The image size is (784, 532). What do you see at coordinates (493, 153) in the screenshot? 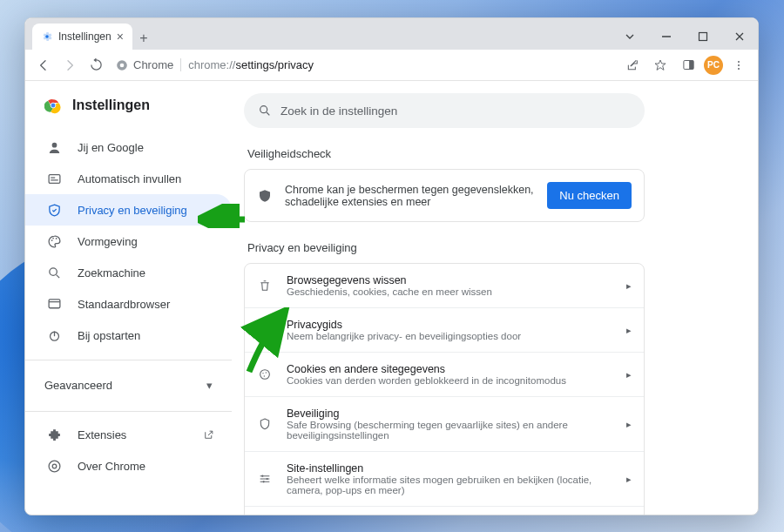
I see `section-title-safety: Veiligheidscheck` at bounding box center [493, 153].